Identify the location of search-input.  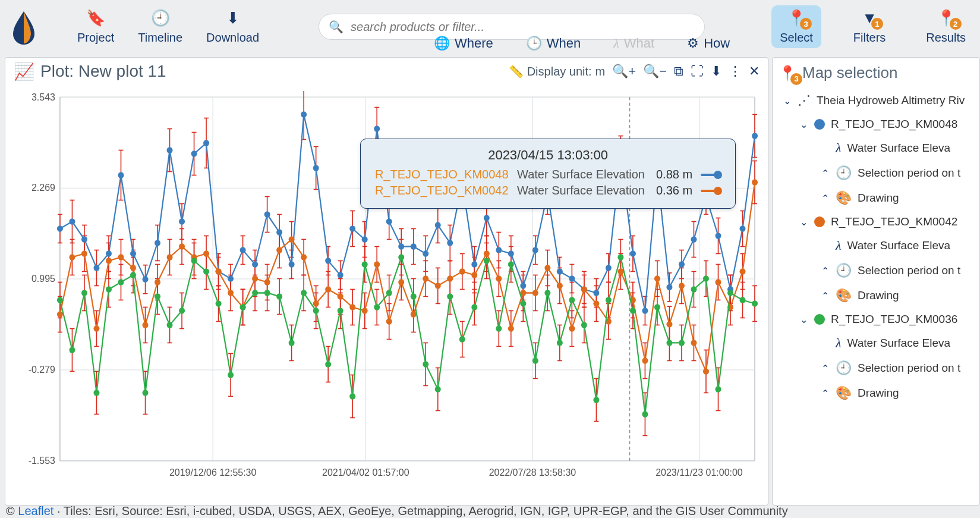
(522, 27).